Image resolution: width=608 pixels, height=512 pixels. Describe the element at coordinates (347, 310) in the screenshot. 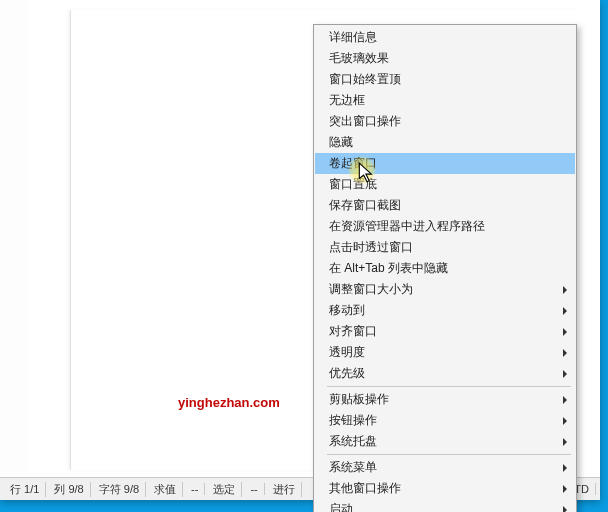

I see `menu-label: 移动到` at that location.